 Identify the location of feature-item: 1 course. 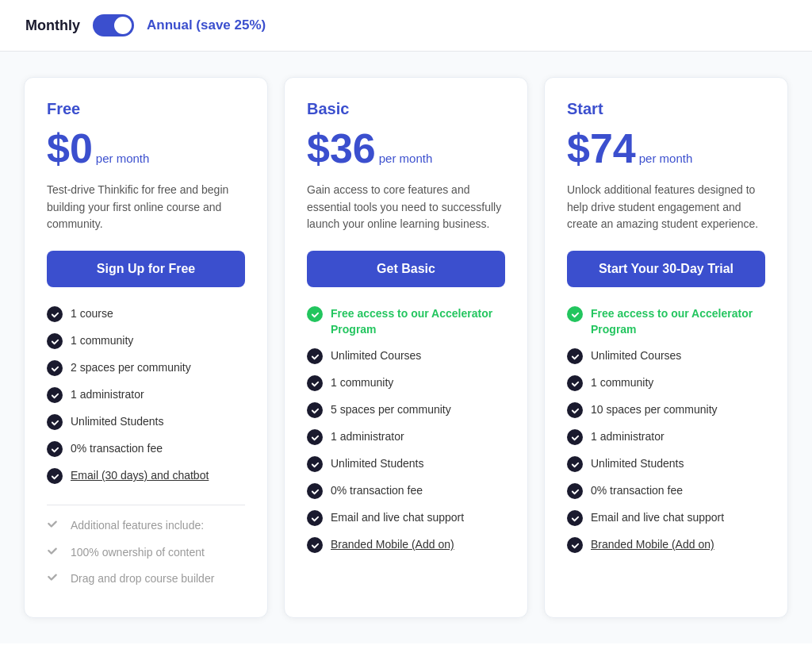
(146, 314).